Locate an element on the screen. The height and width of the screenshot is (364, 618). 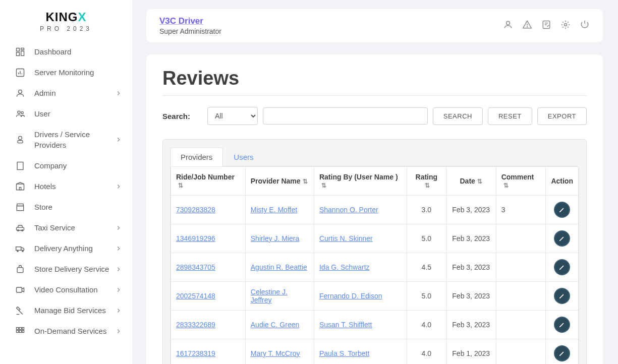
col-rating: Rating⇅ is located at coordinates (426, 181).